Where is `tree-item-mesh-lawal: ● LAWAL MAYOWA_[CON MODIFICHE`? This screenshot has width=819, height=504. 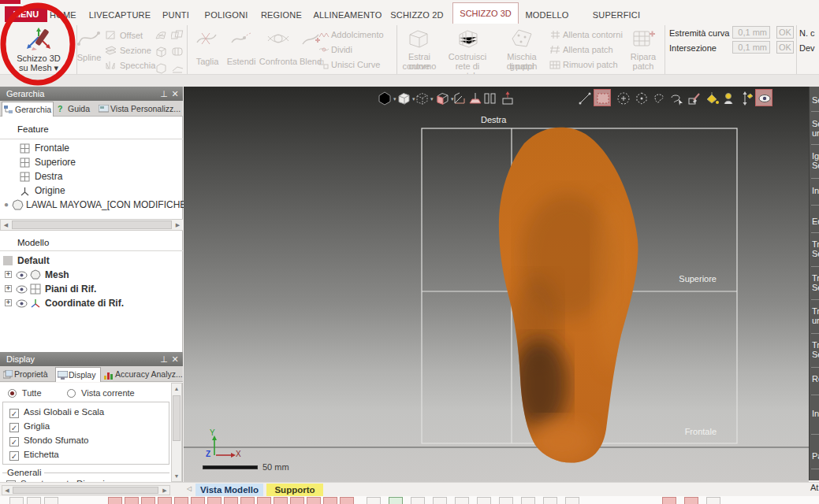 tree-item-mesh-lawal: ● LAWAL MAYOWA_[CON MODIFICHE is located at coordinates (91, 205).